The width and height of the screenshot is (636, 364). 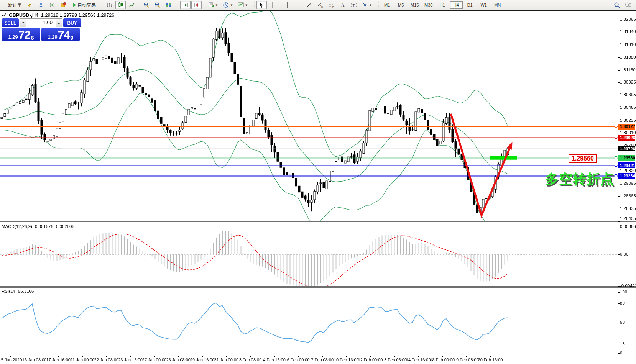 I want to click on time-tick: 15 Jan 2020, so click(x=11, y=360).